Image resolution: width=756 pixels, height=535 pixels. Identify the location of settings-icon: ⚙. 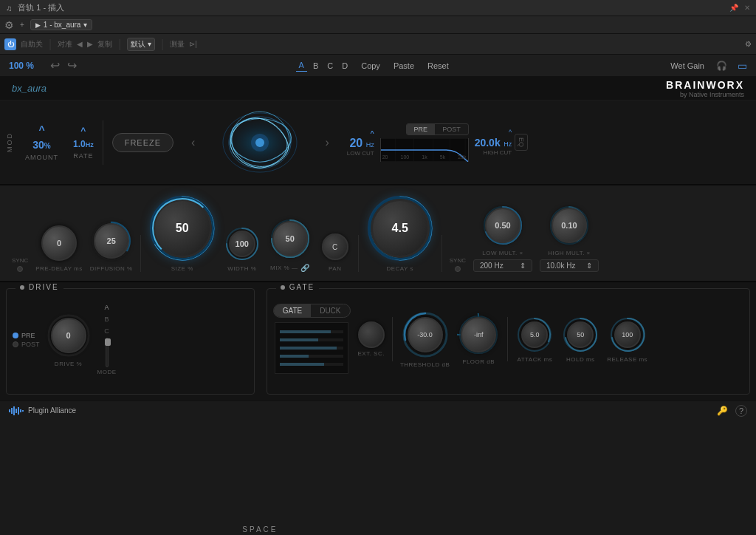
(9, 25).